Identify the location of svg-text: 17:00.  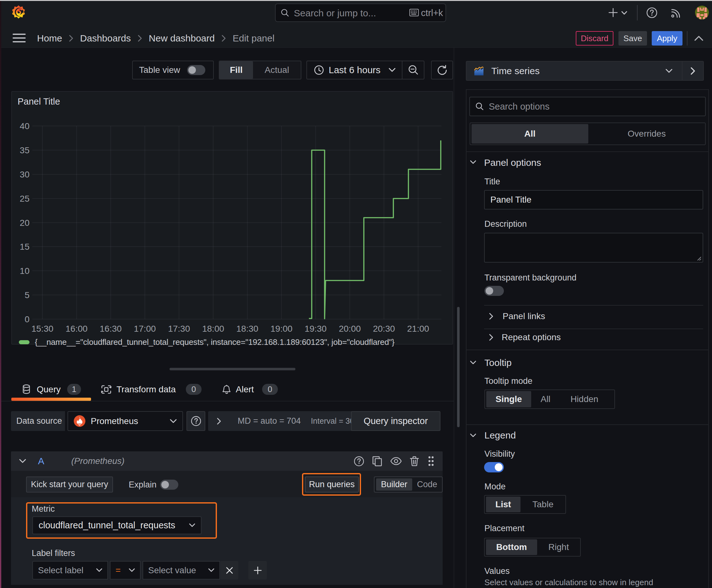
(145, 329).